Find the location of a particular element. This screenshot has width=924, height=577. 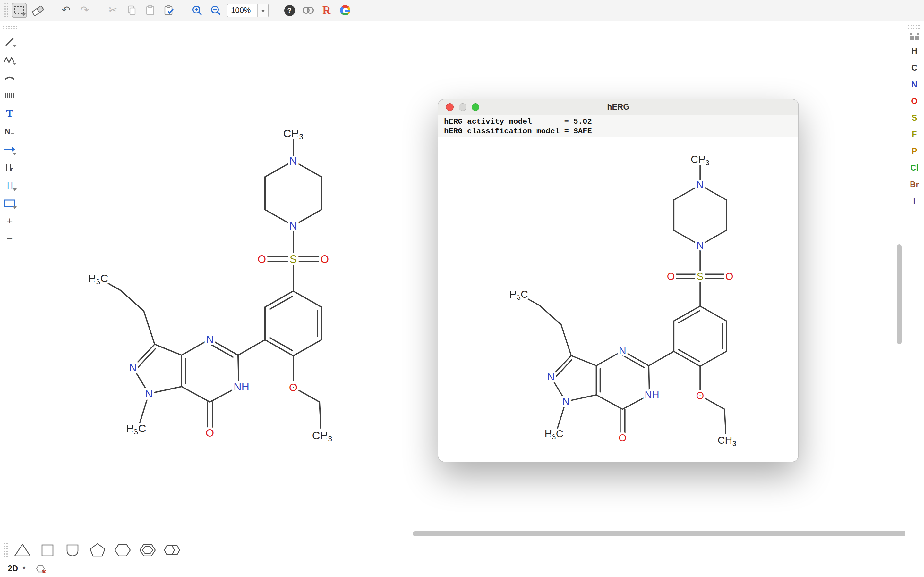

herg-activity-line: hERG activity model = 5.02 is located at coordinates (618, 122).